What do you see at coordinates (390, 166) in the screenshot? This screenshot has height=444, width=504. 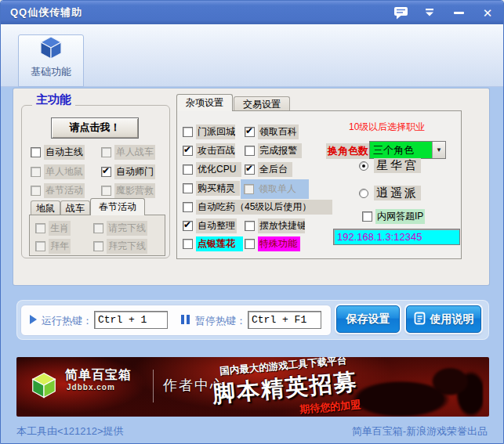 I see `radio-xinghua-palace: 星华宫` at bounding box center [390, 166].